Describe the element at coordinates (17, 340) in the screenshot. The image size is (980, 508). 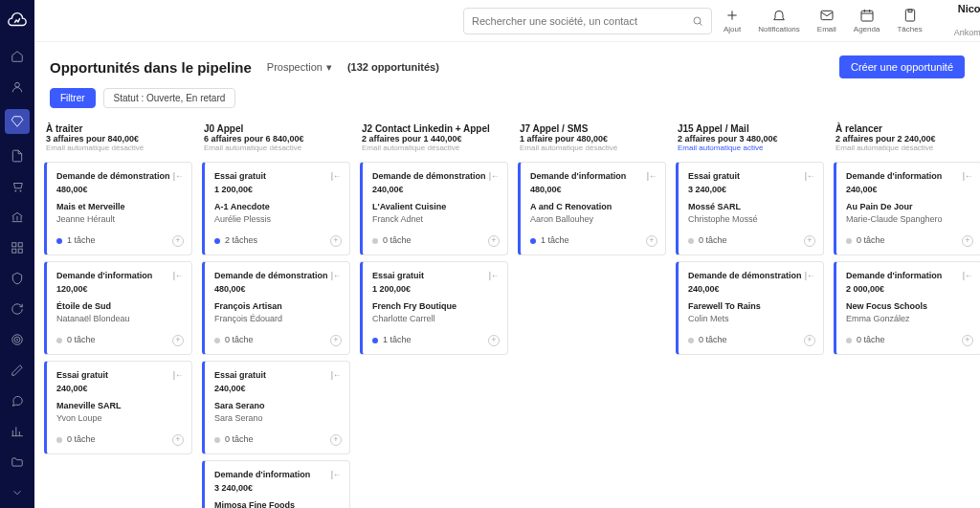
I see `target-icon` at that location.